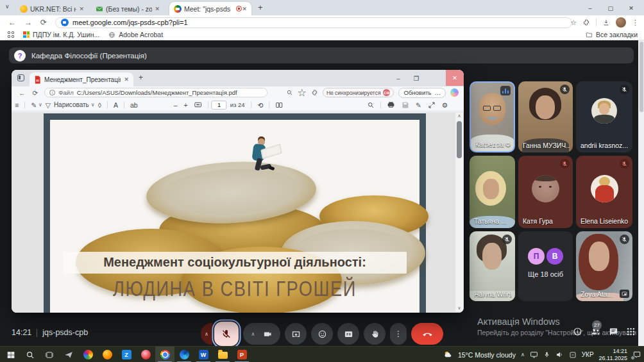  What do you see at coordinates (199, 105) in the screenshot?
I see `fit-width-icon` at bounding box center [199, 105].